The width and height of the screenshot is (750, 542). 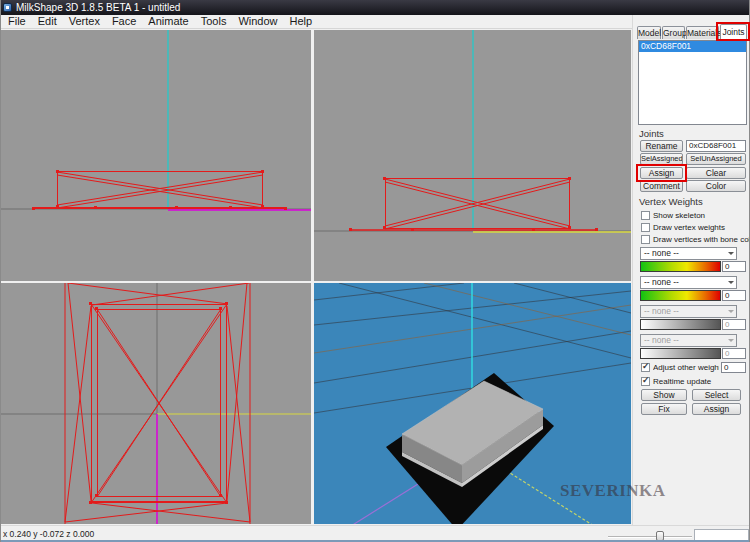 What do you see at coordinates (664, 409) in the screenshot?
I see `fix-button: Fix` at bounding box center [664, 409].